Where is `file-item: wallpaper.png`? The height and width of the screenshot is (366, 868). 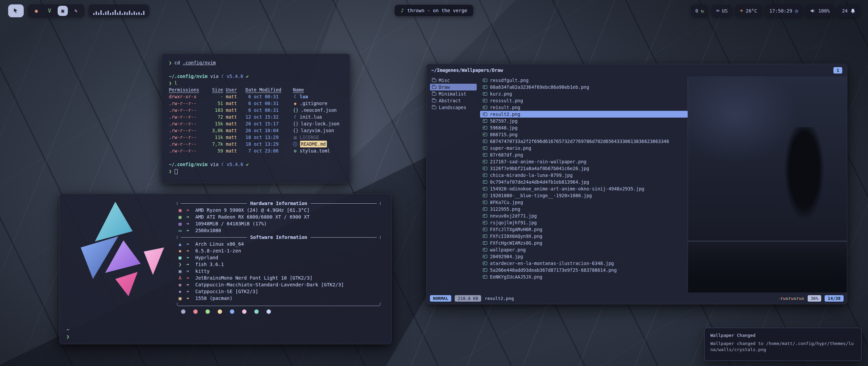 file-item: wallpaper.png is located at coordinates (584, 250).